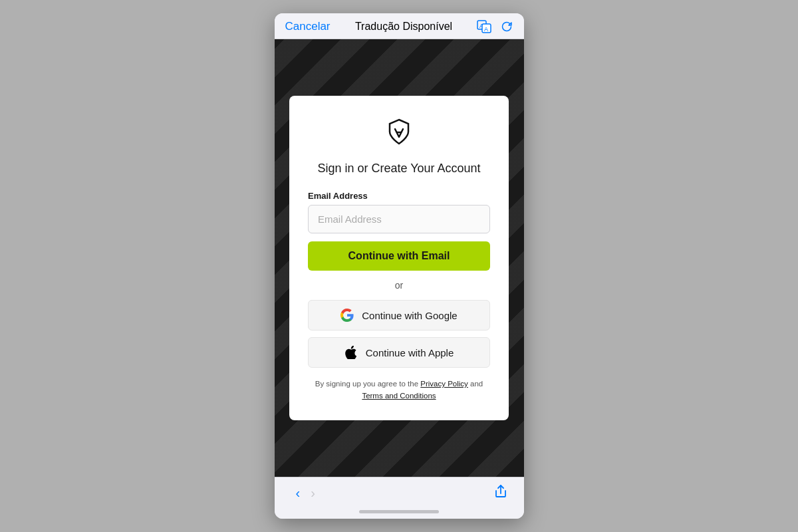  What do you see at coordinates (444, 384) in the screenshot?
I see `privacy-policy-link: Privacy Policy` at bounding box center [444, 384].